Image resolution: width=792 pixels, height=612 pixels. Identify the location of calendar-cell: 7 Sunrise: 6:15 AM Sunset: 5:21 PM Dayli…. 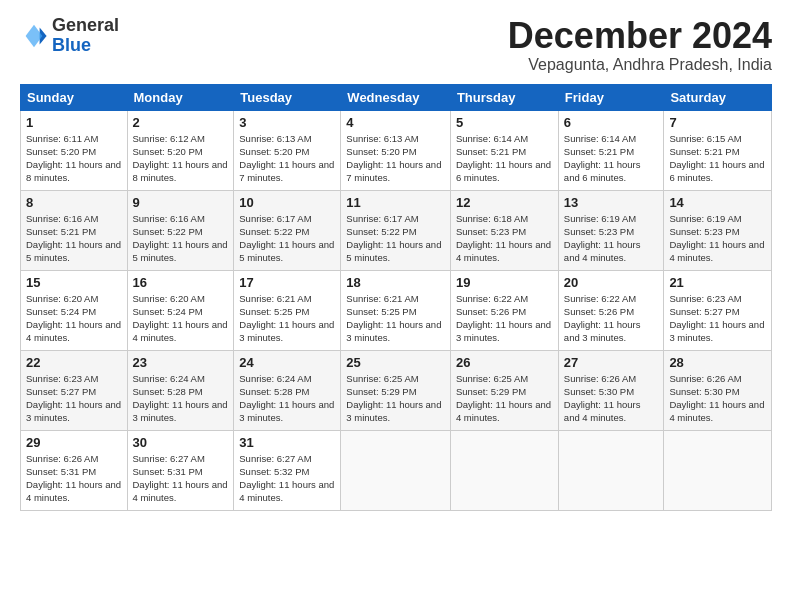
(718, 150).